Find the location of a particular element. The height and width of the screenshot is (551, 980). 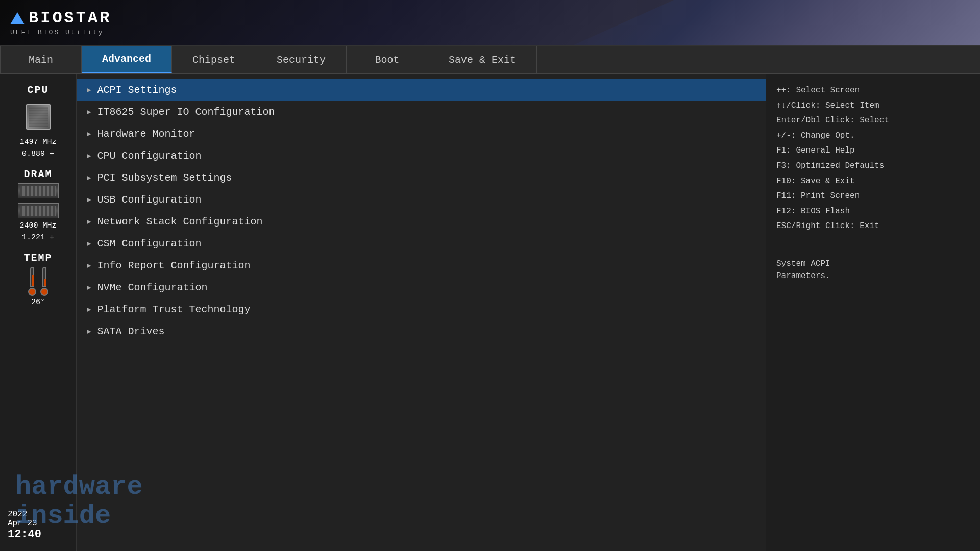

help-line: ++: Select Screen is located at coordinates (873, 91).